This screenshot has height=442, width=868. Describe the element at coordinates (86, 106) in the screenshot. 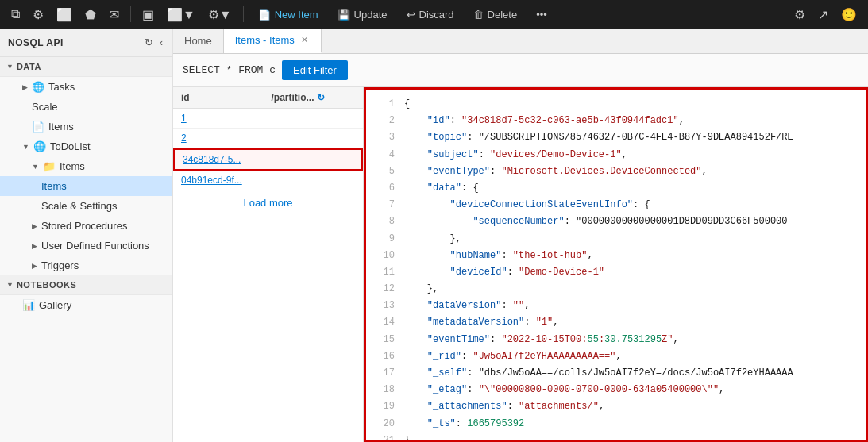

I see `sidebar-item-tasks-scale: Scale` at that location.